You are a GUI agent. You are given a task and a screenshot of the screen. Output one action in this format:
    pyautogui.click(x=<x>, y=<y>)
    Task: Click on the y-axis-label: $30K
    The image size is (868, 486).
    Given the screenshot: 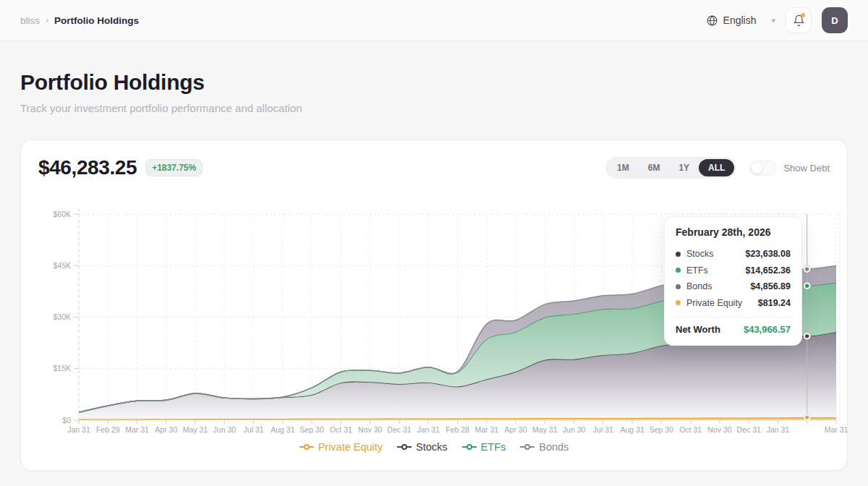 What is the action you would take?
    pyautogui.click(x=62, y=317)
    